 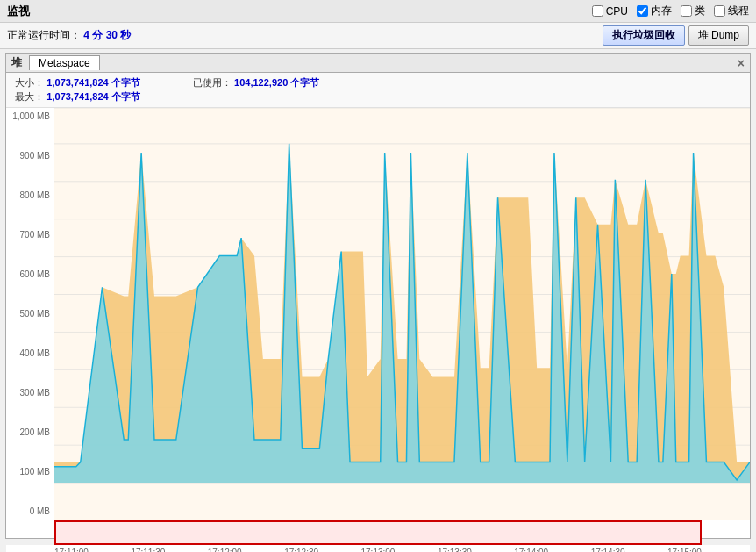 What do you see at coordinates (256, 82) in the screenshot?
I see `used-row: 已使用： 104,122,920 个字节` at bounding box center [256, 82].